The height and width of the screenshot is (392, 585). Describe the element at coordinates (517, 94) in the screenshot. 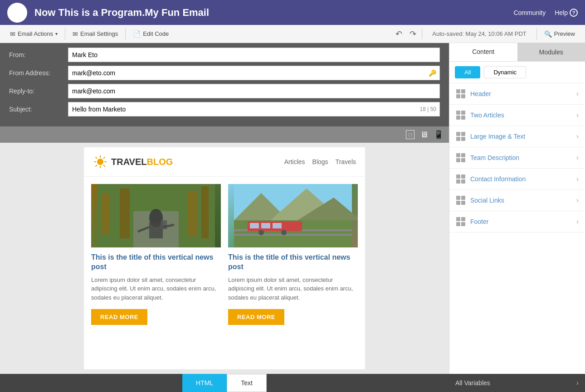

I see `module-item-header: Header ›` at that location.